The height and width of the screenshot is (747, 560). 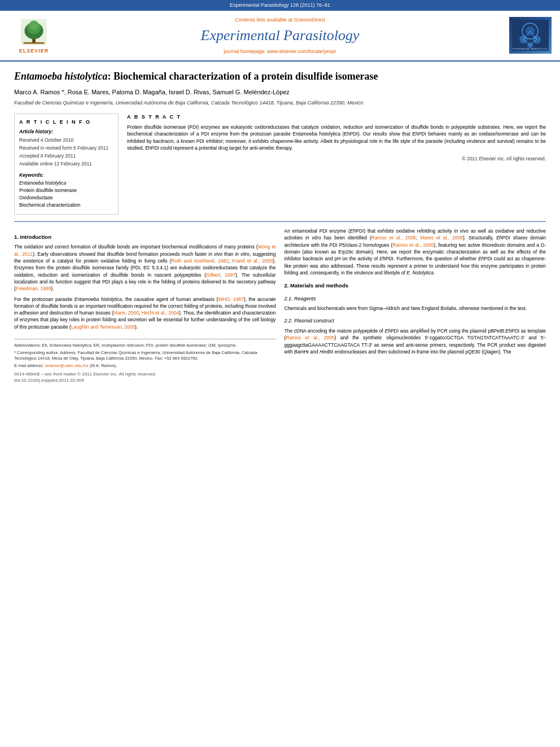 What do you see at coordinates (145, 366) in the screenshot?
I see `email-footnote: E-mail address: mramos@uabc.edu.mx (M.A.…` at bounding box center [145, 366].